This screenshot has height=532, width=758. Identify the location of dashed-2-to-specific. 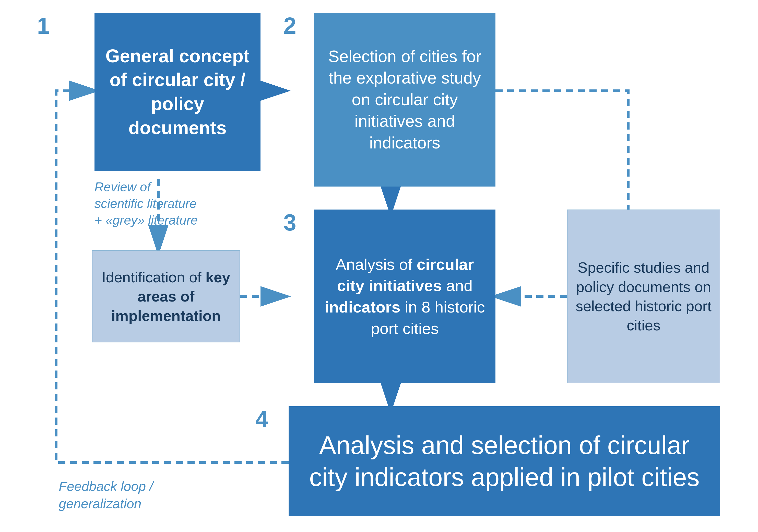
(562, 150).